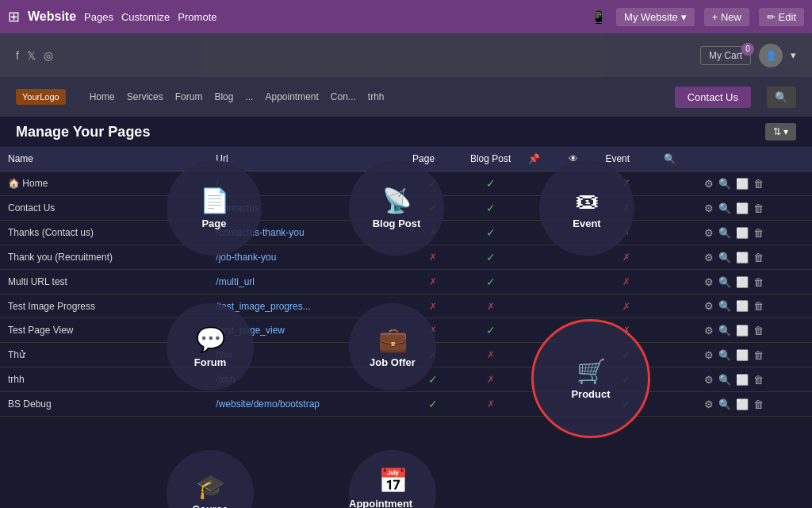 The image size is (812, 508). Describe the element at coordinates (292, 97) in the screenshot. I see `website-nav-appointment: Appointment` at that location.